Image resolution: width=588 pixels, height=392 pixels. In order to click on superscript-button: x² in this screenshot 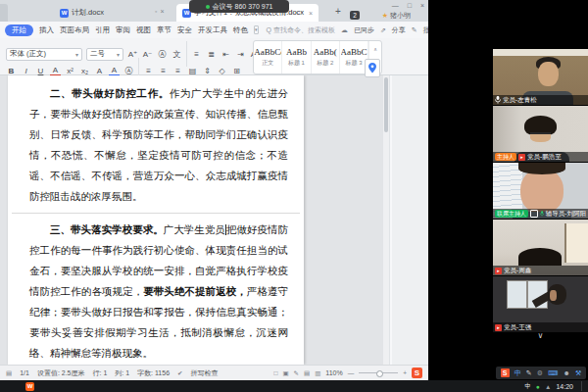, I will do `click(71, 71)`.